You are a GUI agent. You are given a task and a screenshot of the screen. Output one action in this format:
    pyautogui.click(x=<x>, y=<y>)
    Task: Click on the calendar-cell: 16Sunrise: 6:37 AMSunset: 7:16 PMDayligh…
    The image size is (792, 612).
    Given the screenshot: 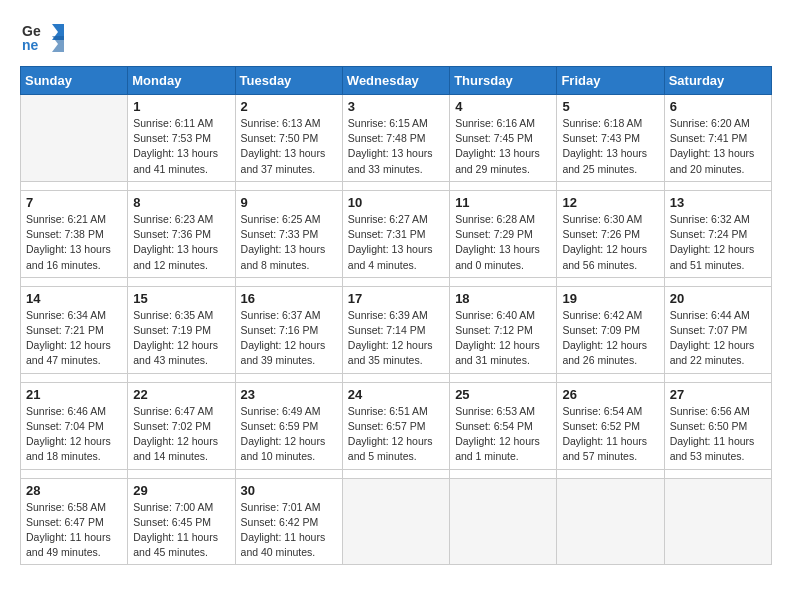 What is the action you would take?
    pyautogui.click(x=288, y=330)
    